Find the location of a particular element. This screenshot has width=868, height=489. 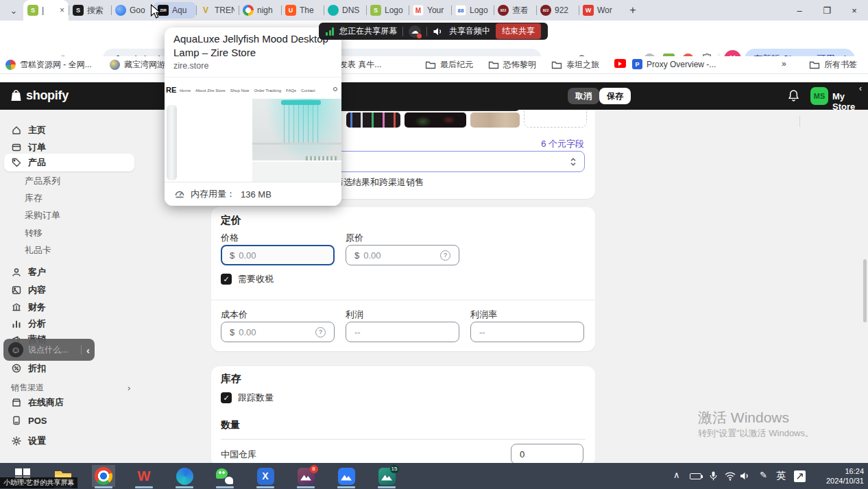

tab-logo-2: 88Logo is located at coordinates (472, 10).